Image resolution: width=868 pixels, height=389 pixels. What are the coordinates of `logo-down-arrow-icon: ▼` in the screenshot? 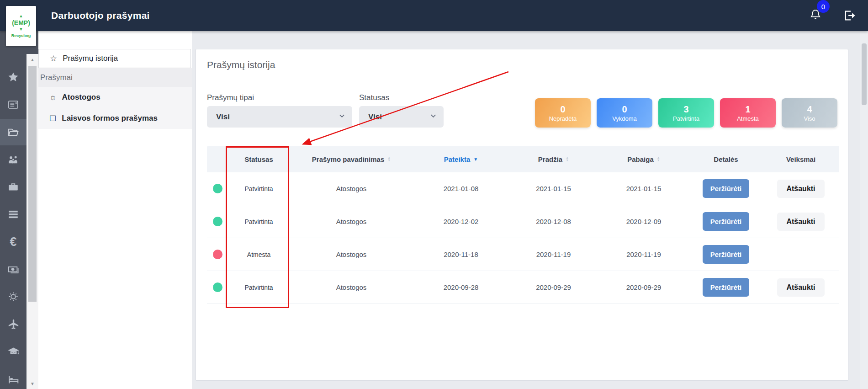 It's located at (21, 29).